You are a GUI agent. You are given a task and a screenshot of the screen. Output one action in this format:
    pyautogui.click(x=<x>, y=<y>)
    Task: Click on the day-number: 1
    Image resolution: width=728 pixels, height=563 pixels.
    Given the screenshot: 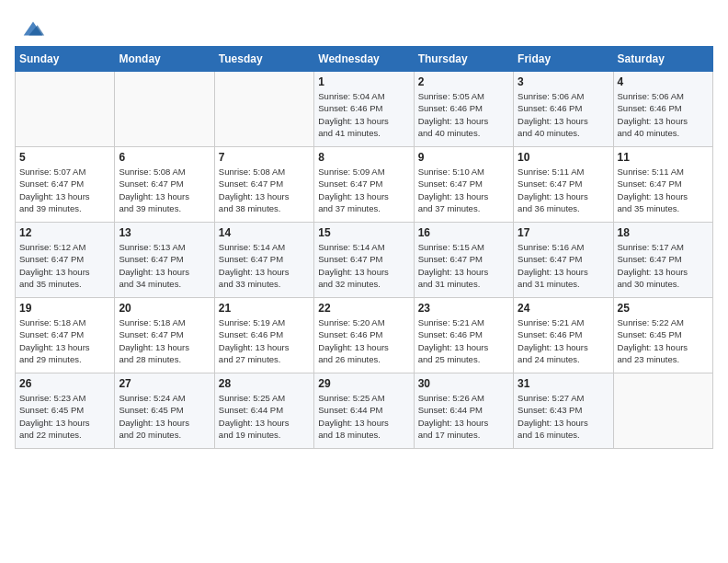 What is the action you would take?
    pyautogui.click(x=364, y=82)
    